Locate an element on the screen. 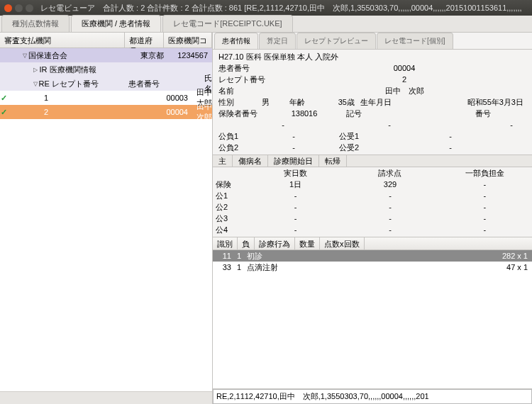  minimize-icon is located at coordinates (18, 9).